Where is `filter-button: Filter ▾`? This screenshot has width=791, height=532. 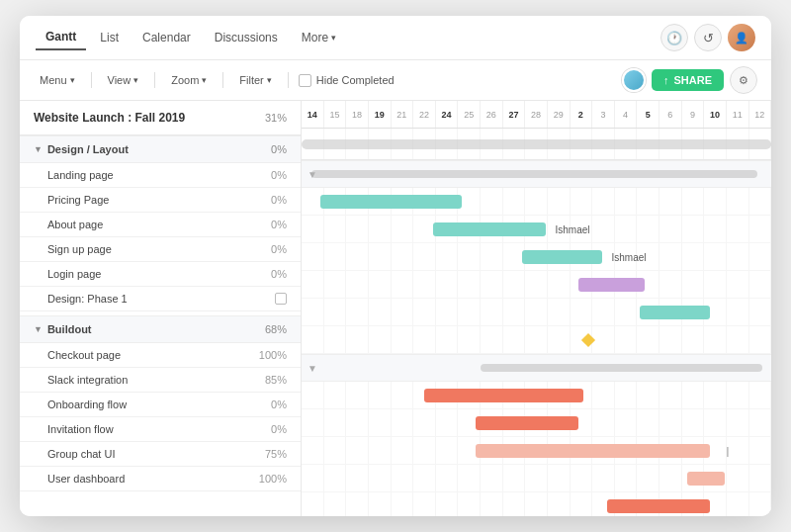
filter-button: Filter ▾ is located at coordinates (255, 80).